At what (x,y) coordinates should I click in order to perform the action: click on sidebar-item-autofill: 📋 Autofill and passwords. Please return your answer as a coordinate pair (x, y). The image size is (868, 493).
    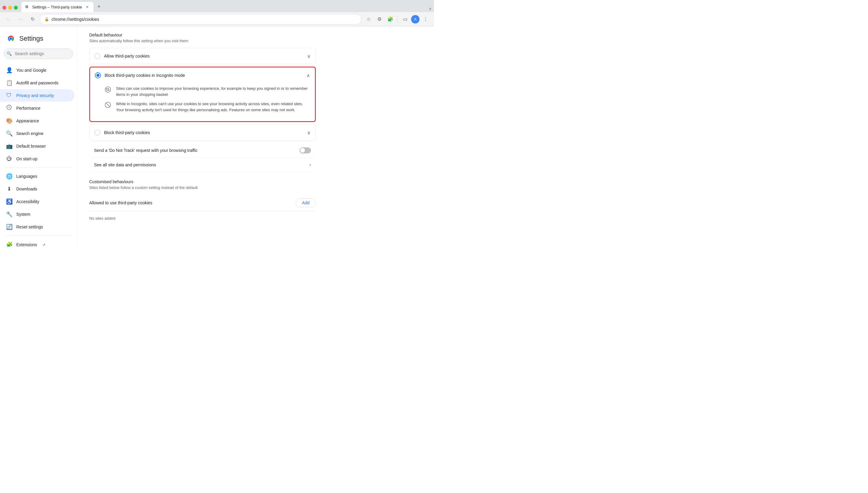
    Looking at the image, I should click on (37, 83).